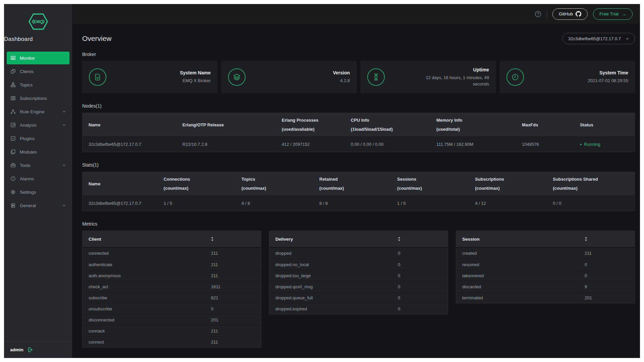  I want to click on sidebar-item-label: Plugins, so click(27, 139).